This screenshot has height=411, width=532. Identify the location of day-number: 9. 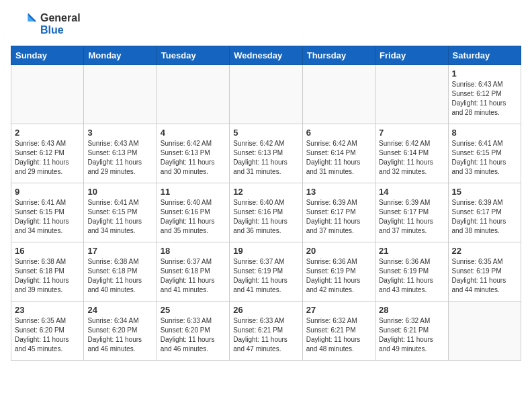
(47, 192).